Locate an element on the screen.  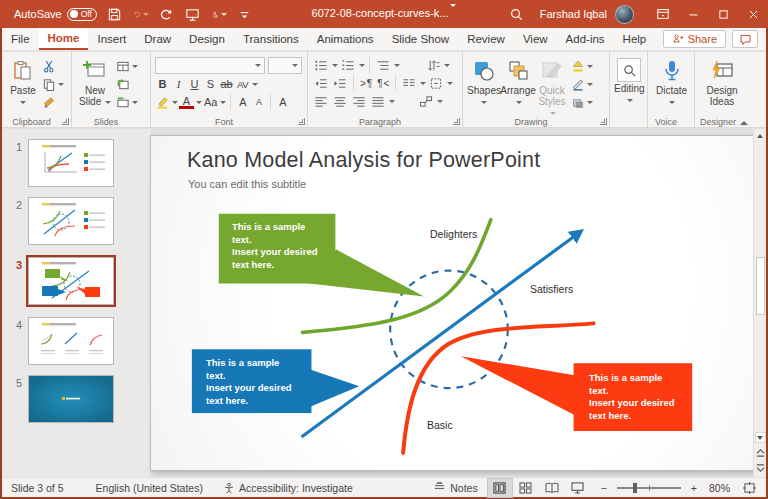
character-spacing-button: AV is located at coordinates (242, 84).